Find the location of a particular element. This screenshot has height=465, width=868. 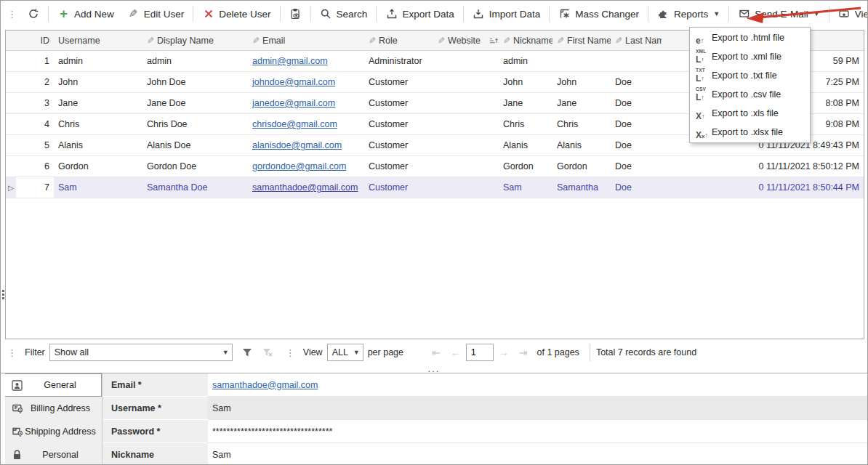

cell-username: Alanis is located at coordinates (98, 145).